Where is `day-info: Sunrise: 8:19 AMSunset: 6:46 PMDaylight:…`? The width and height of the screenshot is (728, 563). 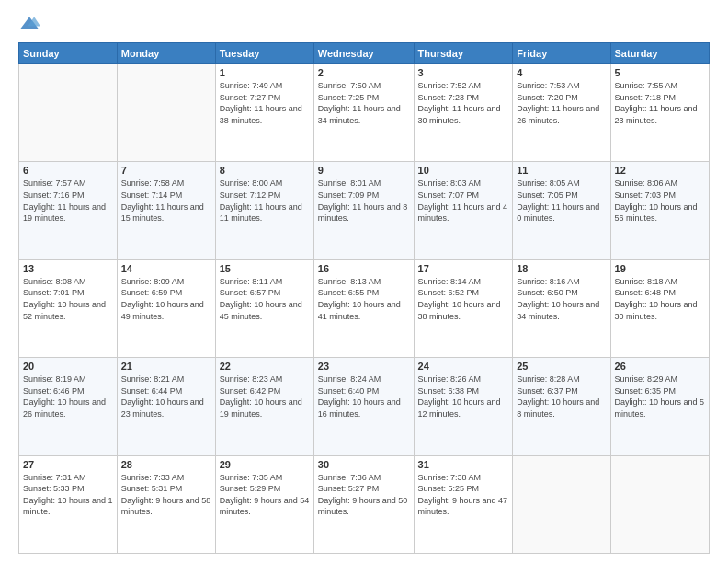 day-info: Sunrise: 8:19 AMSunset: 6:46 PMDaylight:… is located at coordinates (68, 396).